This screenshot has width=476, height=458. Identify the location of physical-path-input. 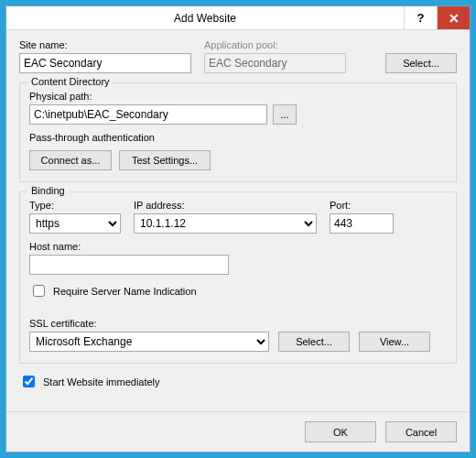
(148, 114).